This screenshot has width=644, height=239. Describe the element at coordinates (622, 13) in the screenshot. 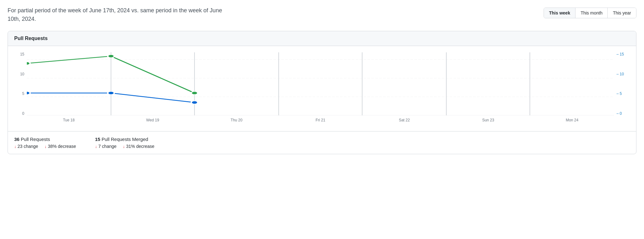

I see `this-year-button: This year` at that location.